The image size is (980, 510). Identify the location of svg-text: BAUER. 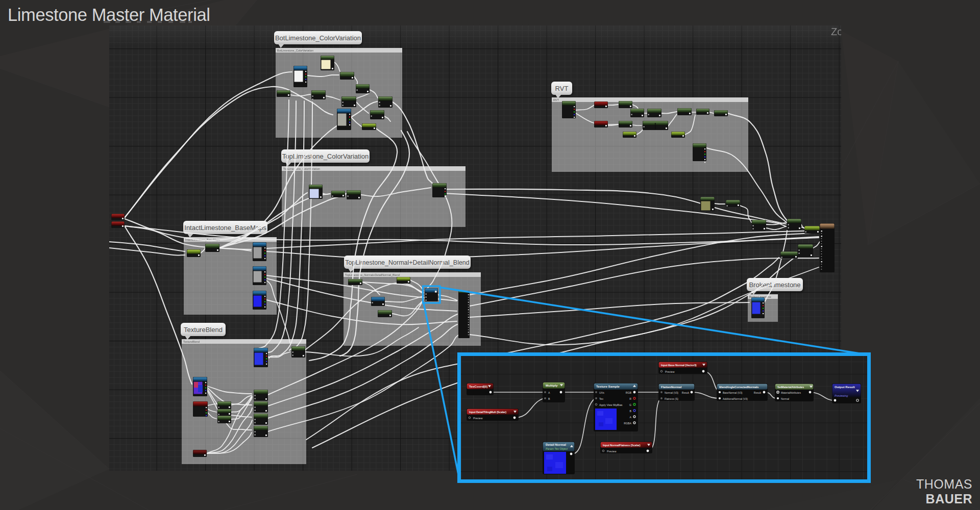
(949, 499).